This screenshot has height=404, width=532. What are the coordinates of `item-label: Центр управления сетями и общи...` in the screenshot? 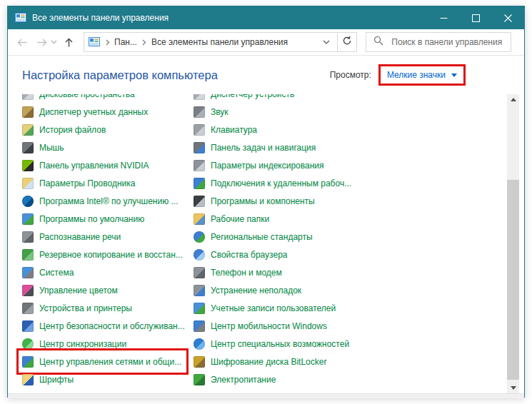 It's located at (110, 362).